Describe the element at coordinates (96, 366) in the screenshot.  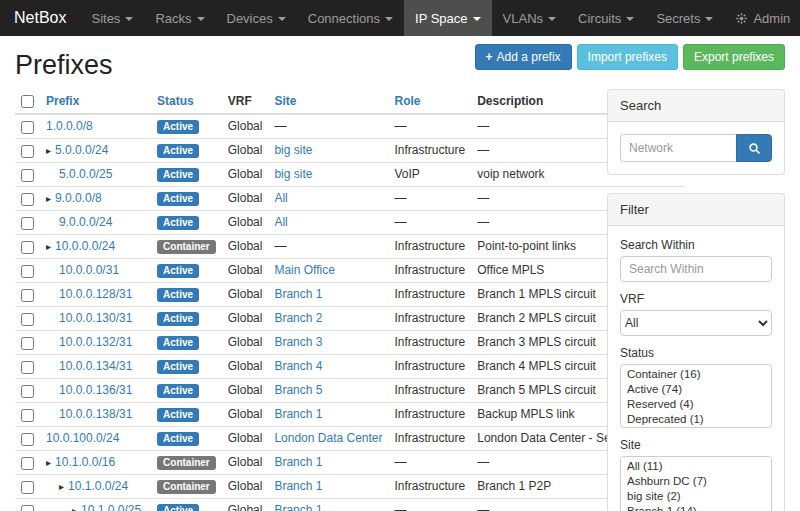
I see `prefix-link: 10.0.0.134/31` at that location.